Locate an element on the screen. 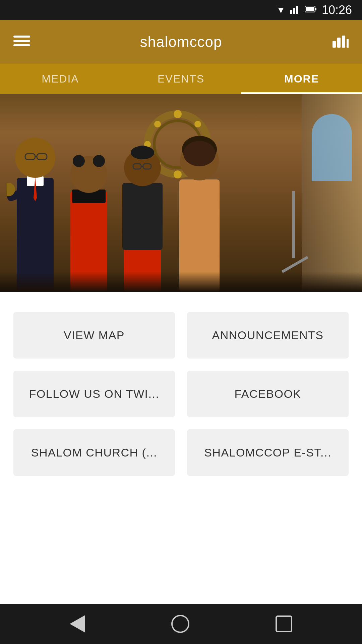 The height and width of the screenshot is (644, 362). facebook-button: FACEBOOK is located at coordinates (268, 394).